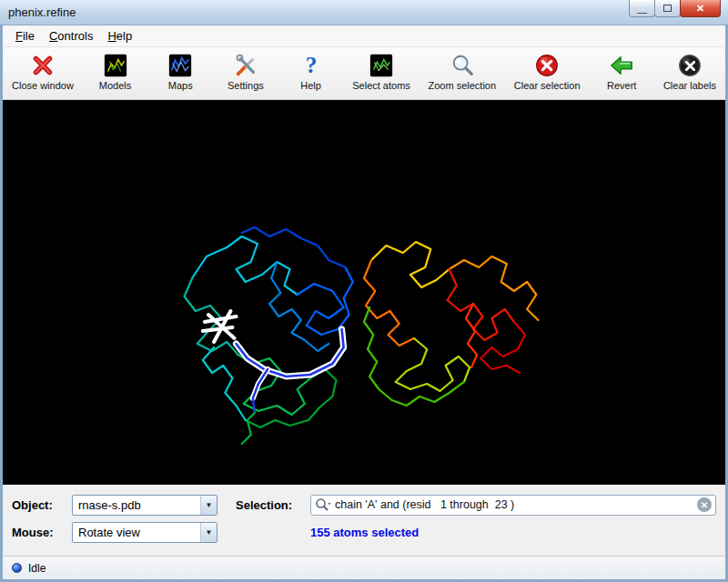  I want to click on zoom-selection-icon, so click(462, 65).